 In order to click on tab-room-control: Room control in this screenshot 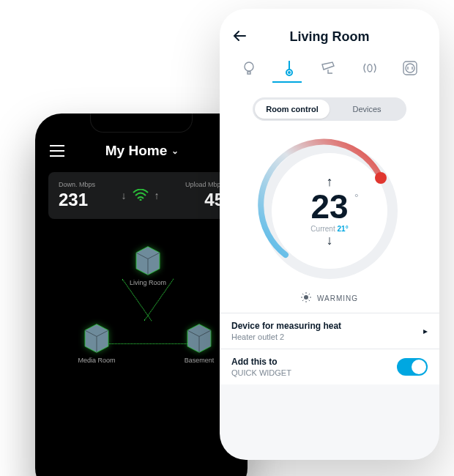, I will do `click(292, 109)`.